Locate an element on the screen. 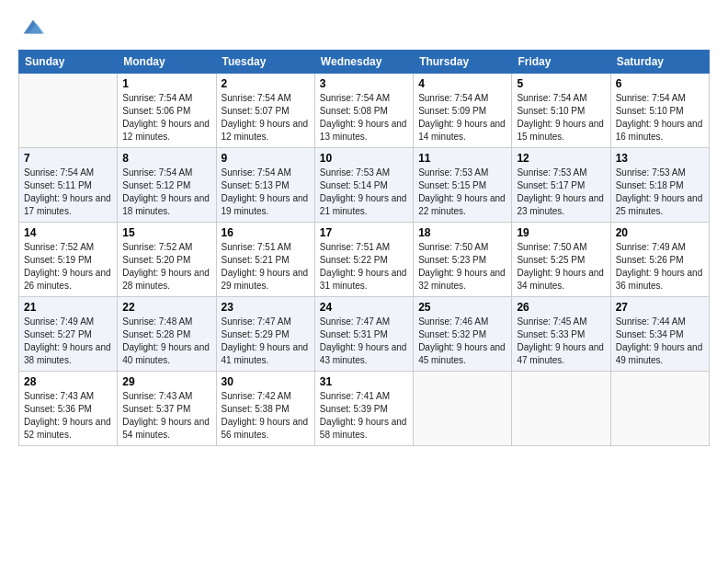  day-info: Sunrise: 7:54 AMSunset: 5:09 PMDaylight:… is located at coordinates (462, 118).